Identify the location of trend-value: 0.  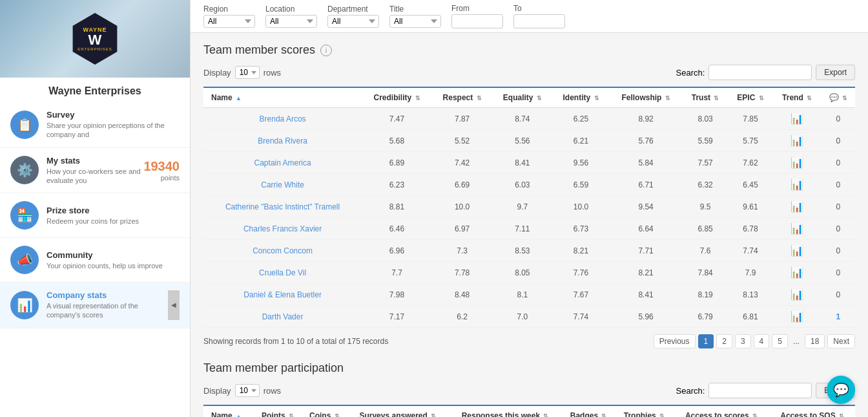
(838, 229).